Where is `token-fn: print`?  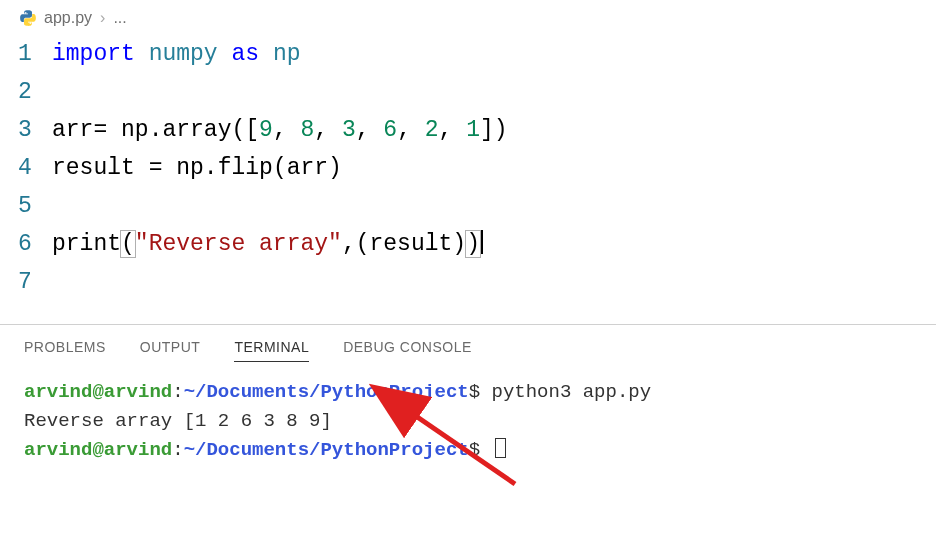 token-fn: print is located at coordinates (86, 244).